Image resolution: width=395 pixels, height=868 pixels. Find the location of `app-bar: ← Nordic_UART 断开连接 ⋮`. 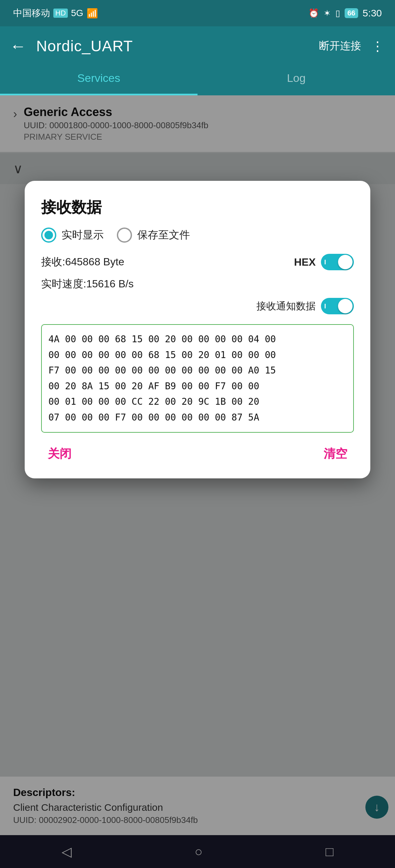

app-bar: ← Nordic_UART 断开连接 ⋮ is located at coordinates (198, 46).